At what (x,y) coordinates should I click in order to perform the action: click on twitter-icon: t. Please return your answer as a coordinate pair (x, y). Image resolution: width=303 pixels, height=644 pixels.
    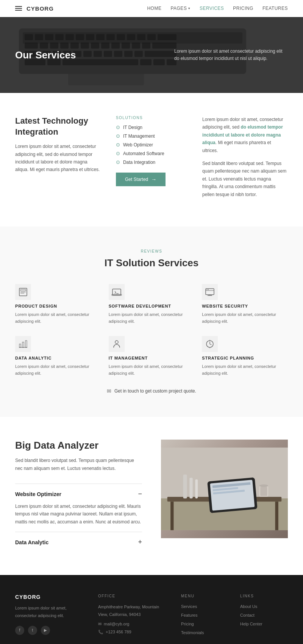
    Looking at the image, I should click on (33, 630).